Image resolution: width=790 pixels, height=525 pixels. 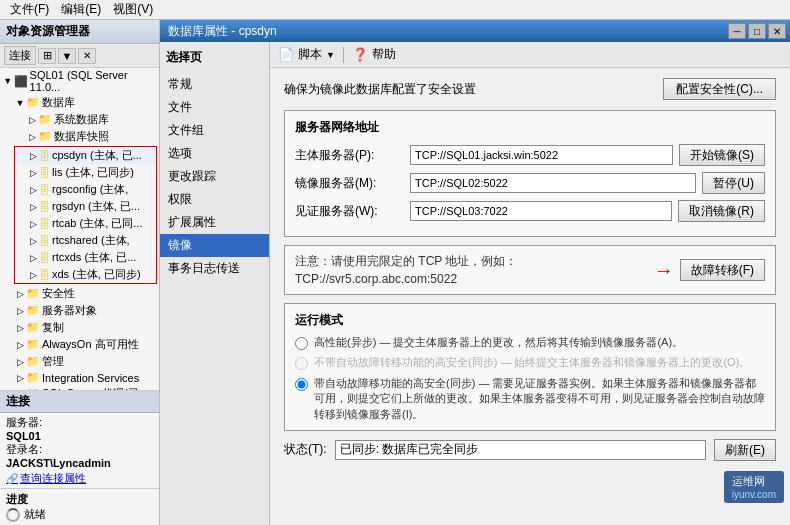 What do you see at coordinates (86, 240) in the screenshot?
I see `tree-item-rtcshared: ▷ 🗄 rtcshared (主体,` at bounding box center [86, 240].